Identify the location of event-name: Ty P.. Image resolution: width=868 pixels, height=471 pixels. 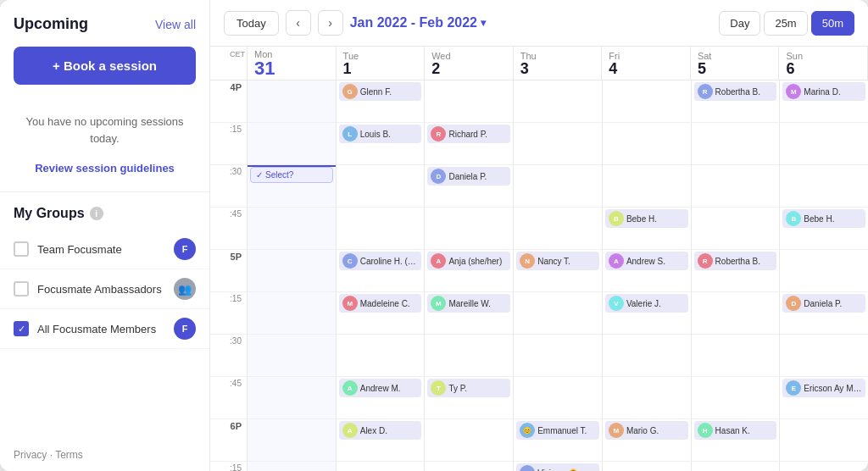
(458, 388).